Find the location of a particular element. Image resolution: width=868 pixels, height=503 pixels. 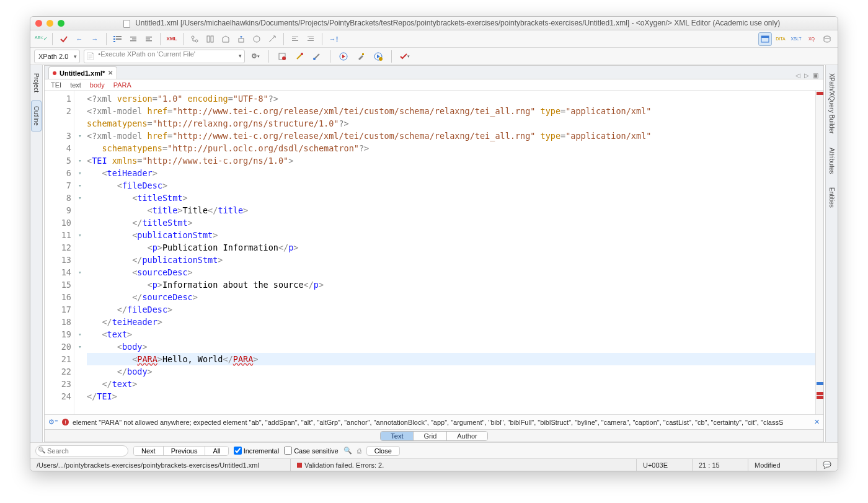

perspective-xquery-button: XQ is located at coordinates (812, 39).